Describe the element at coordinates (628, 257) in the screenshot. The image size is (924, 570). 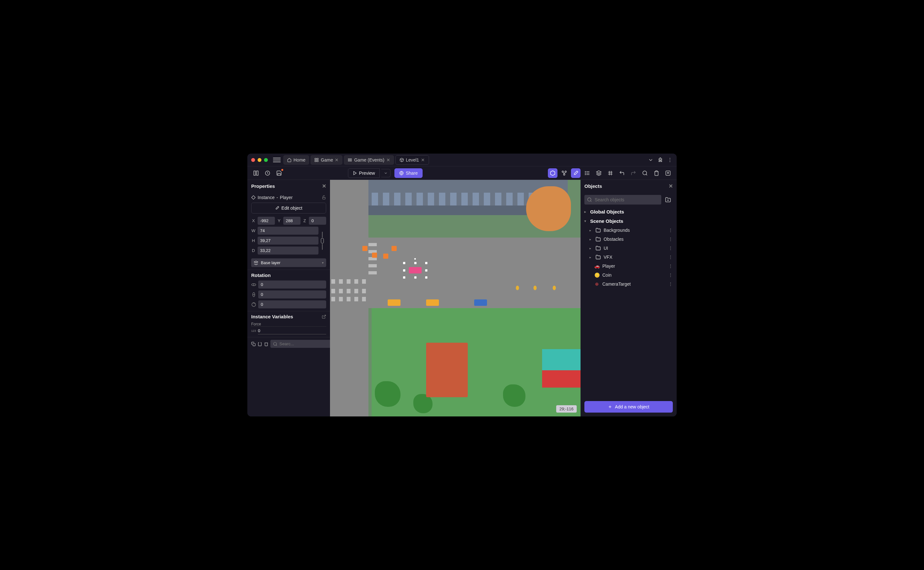
I see `folder-vfx: ▸ VFX ⋮` at that location.